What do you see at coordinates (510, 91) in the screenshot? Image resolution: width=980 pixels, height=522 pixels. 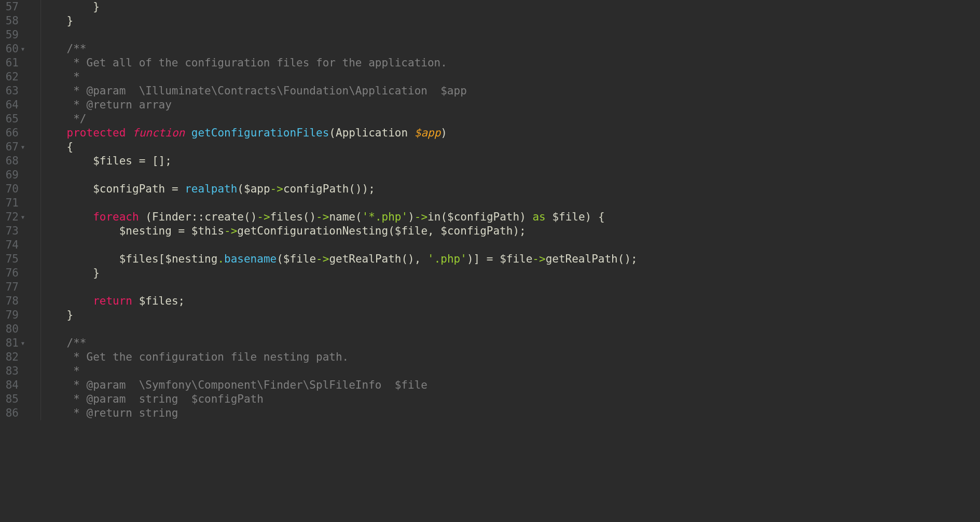 I see `code-line: * @param \Illuminate\Contracts\Foundatio…` at bounding box center [510, 91].